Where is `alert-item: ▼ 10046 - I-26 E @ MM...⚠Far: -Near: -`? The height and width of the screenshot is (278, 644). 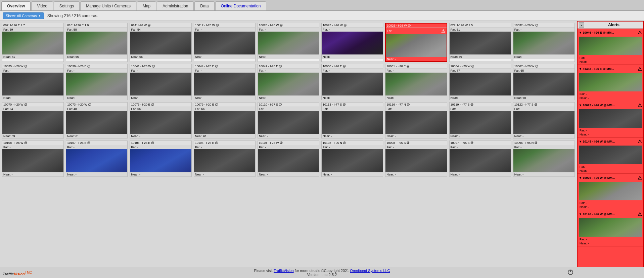 alert-item: ▼ 10046 - I-26 E @ MM...⚠Far: -Near: - is located at coordinates (610, 47).